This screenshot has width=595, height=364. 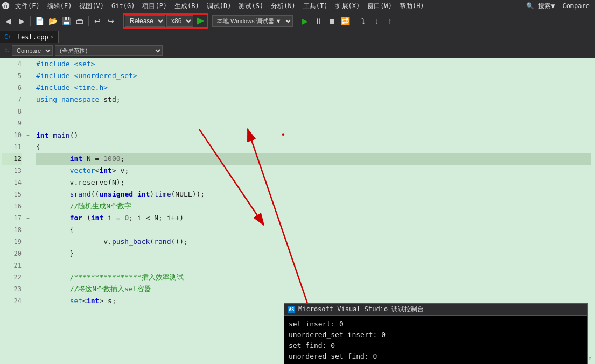 What do you see at coordinates (92, 6) in the screenshot?
I see `menu-view: 视图(V)` at bounding box center [92, 6].